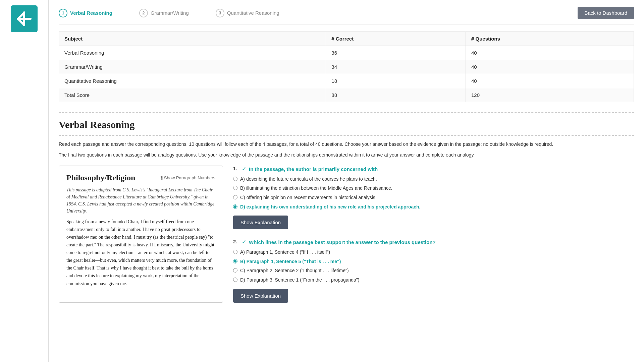 Image resolution: width=644 pixels, height=362 pixels. What do you see at coordinates (141, 234) in the screenshot?
I see `passage-box: Philosophy/Religion ¶ Show Paragraph Num…` at bounding box center [141, 234].